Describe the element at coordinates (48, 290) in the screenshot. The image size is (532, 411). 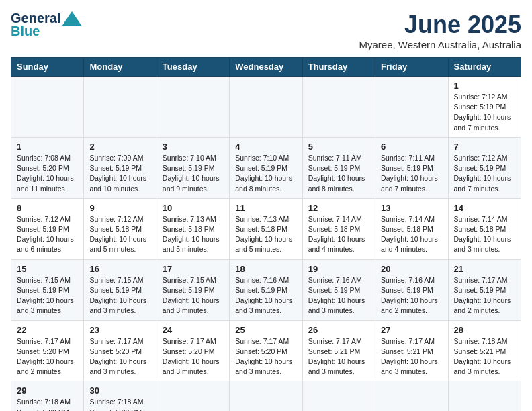
I see `calendar-cell: 15Sunrise: 7:15 AMSunset: 5:19 PMDayligh…` at that location.